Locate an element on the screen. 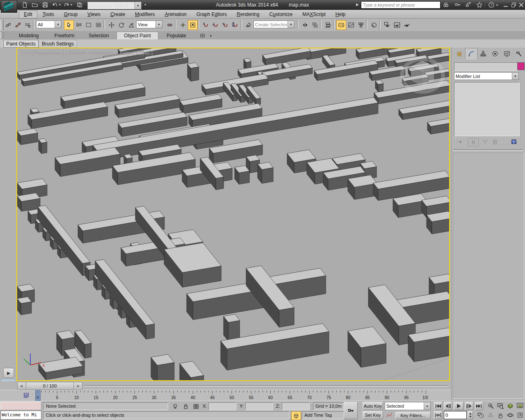 The width and height of the screenshot is (525, 420). play-animation-button is located at coordinates (459, 406).